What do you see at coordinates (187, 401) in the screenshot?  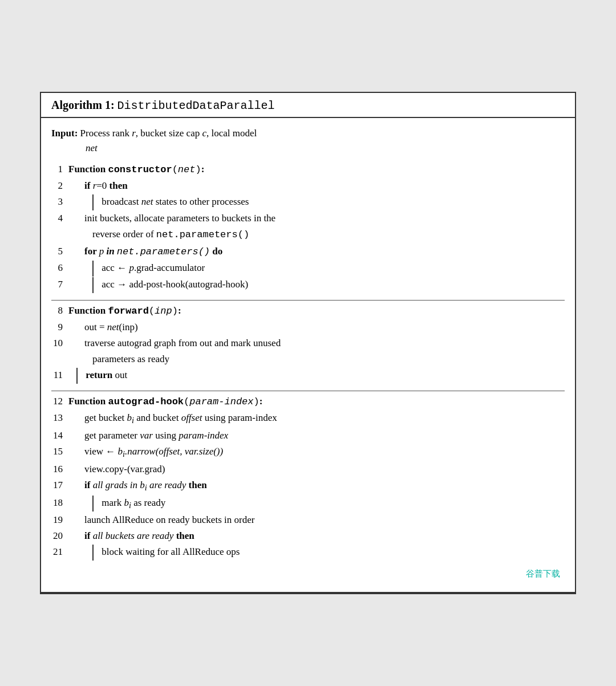 I see `mono-paren5: (` at bounding box center [187, 401].